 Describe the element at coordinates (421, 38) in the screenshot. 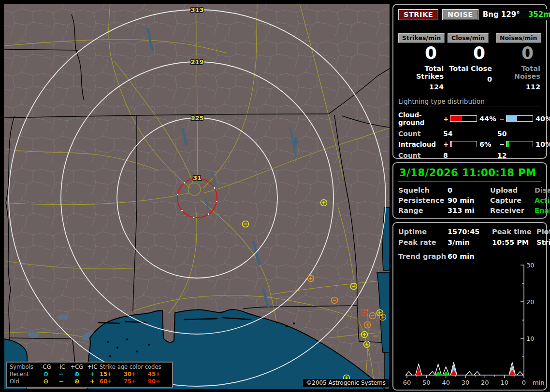

I see `strikes-per-min-chip: Strikes/min` at that location.